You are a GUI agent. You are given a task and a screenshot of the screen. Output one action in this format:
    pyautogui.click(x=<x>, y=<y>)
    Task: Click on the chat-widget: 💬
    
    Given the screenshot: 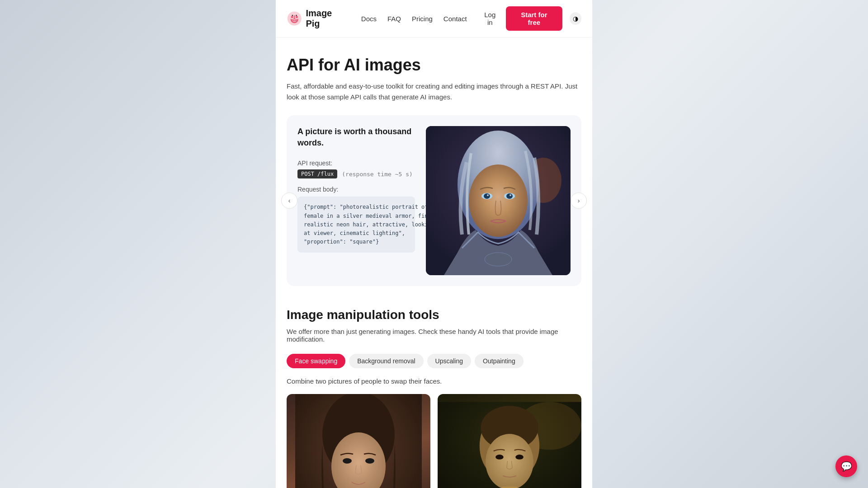 What is the action you would take?
    pyautogui.click(x=846, y=466)
    